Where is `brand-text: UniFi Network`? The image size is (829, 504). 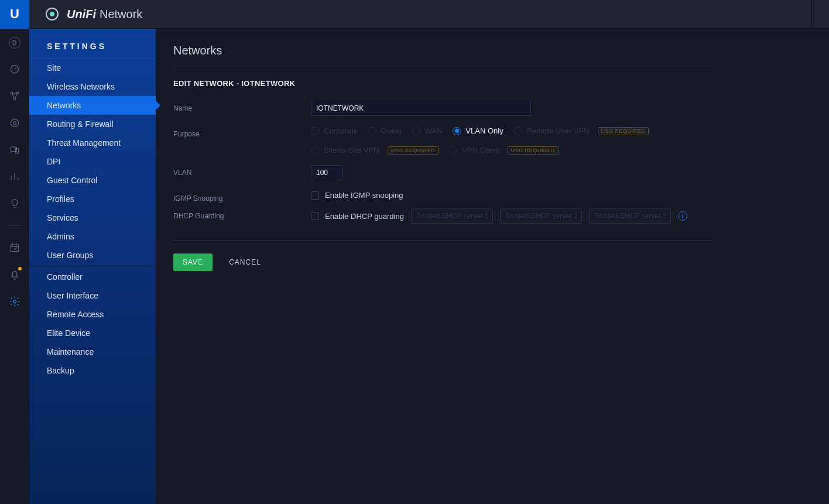 brand-text: UniFi Network is located at coordinates (104, 14).